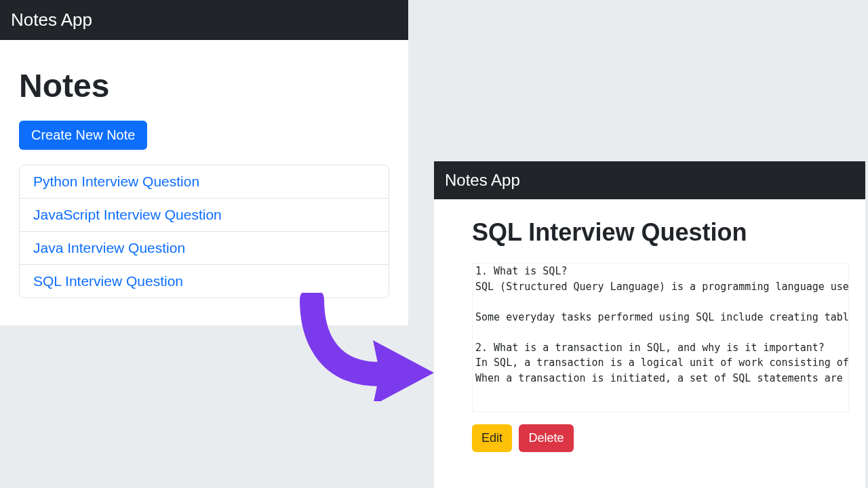  Describe the element at coordinates (660, 438) in the screenshot. I see `note-actions: Edit Delete` at that location.